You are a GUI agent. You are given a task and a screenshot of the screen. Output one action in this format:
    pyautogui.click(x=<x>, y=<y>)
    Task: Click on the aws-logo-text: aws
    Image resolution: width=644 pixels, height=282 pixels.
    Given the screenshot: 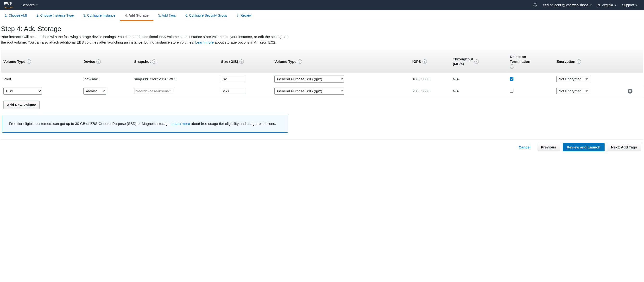 What is the action you would take?
    pyautogui.click(x=8, y=3)
    